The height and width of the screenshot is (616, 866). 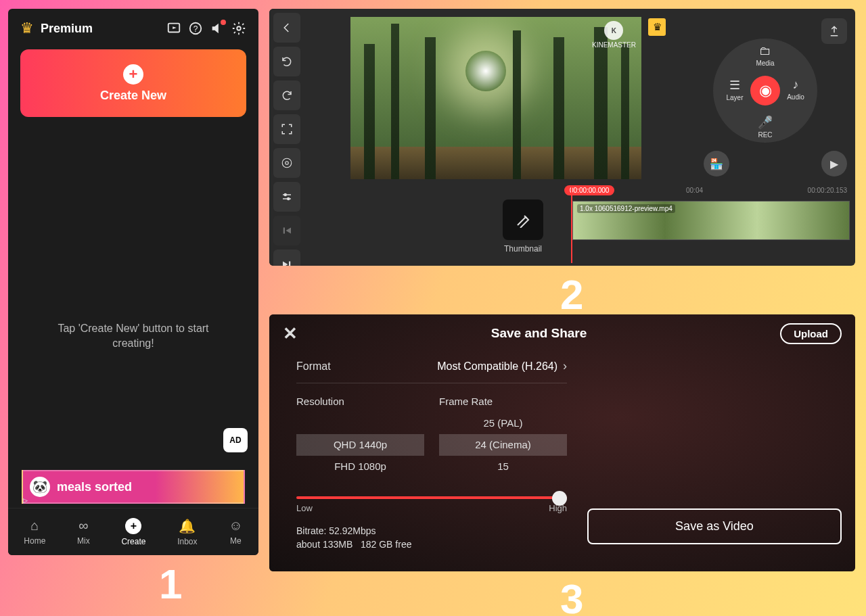 I want to click on watermark: K KINEMASTER, so click(x=614, y=35).